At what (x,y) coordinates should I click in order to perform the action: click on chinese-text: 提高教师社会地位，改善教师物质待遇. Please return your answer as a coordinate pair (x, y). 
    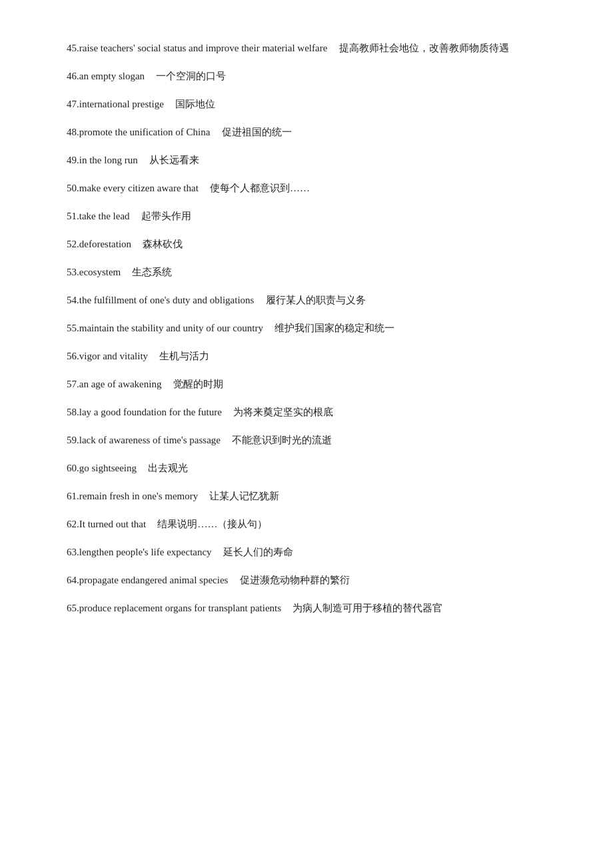
    Looking at the image, I should click on (420, 48).